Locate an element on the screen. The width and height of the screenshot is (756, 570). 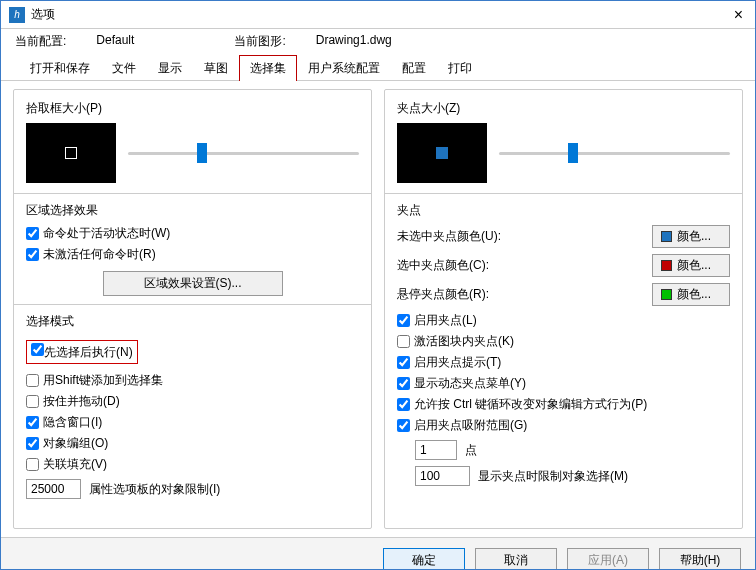
dot-label: 点 is located at coordinates (471, 450).